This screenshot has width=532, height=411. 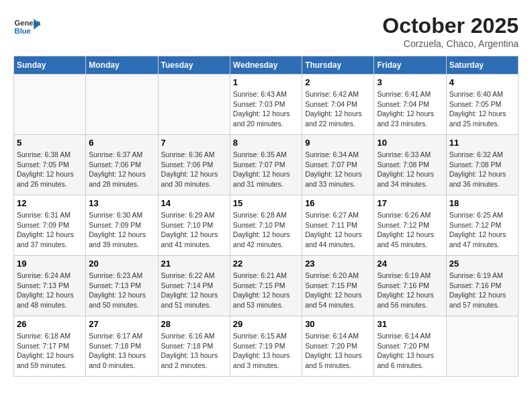 I want to click on day-info: Sunrise: 6:17 AM Sunset: 7:18 PM Dayligh…, so click(x=122, y=351).